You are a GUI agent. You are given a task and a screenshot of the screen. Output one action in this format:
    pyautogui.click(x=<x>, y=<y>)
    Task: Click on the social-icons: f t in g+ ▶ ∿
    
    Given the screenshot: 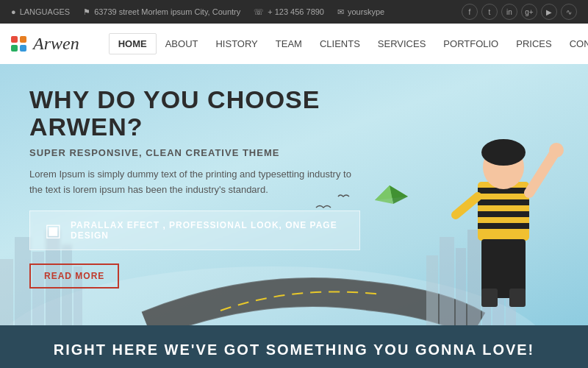 What is the action you would take?
    pyautogui.click(x=519, y=12)
    